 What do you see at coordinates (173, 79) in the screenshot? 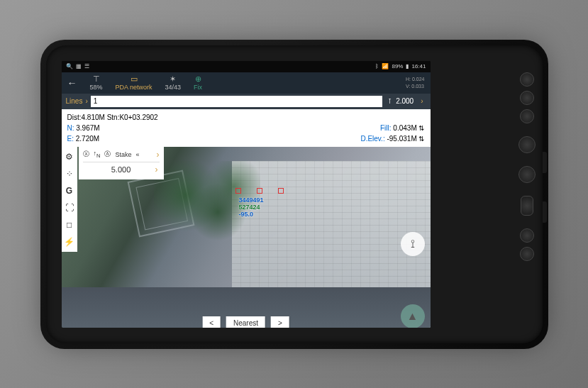
I see `satellite-icon: ✶` at bounding box center [173, 79].